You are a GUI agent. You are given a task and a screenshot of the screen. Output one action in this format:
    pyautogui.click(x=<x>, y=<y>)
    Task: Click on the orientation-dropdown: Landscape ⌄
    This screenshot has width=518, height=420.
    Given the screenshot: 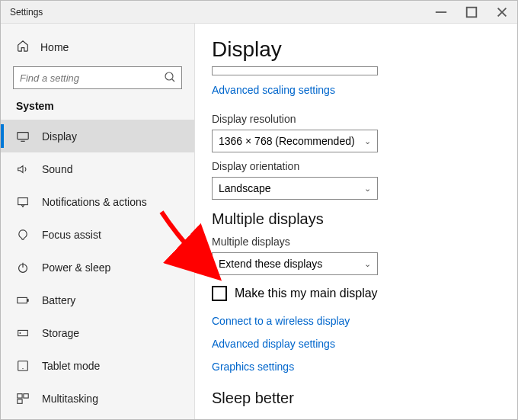 What is the action you would take?
    pyautogui.click(x=295, y=188)
    